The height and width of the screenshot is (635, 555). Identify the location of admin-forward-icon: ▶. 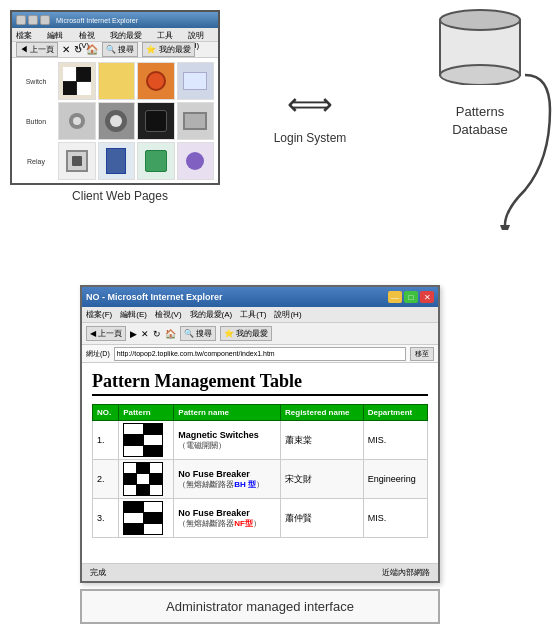
(134, 334).